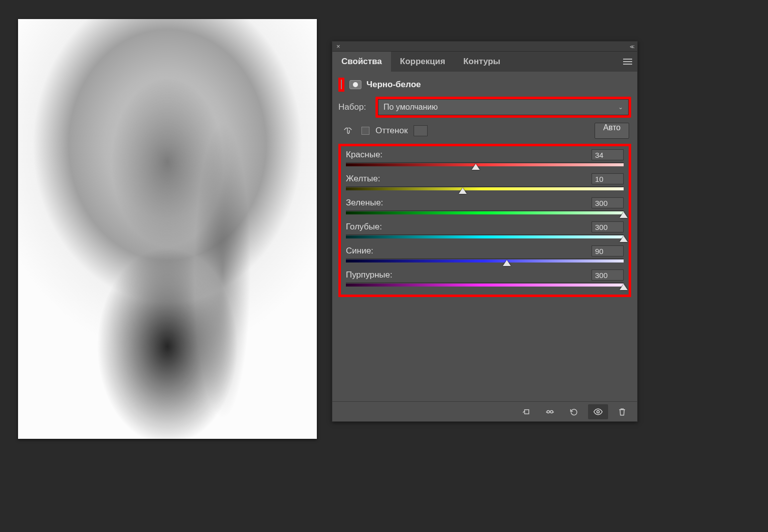  I want to click on preset-selected: По умолчанию, so click(411, 107).